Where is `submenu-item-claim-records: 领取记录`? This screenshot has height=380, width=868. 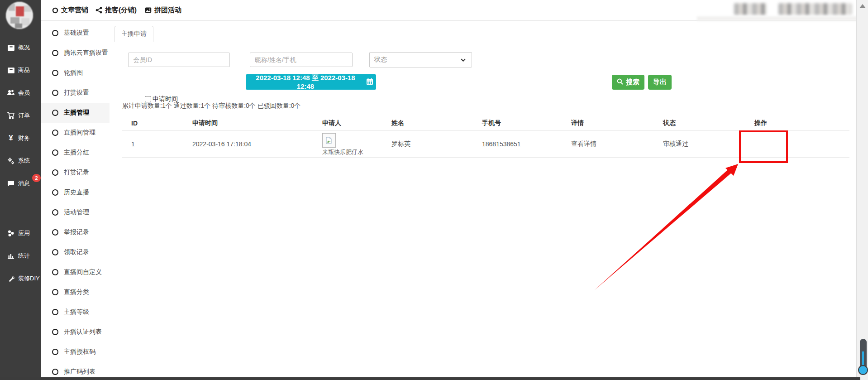 submenu-item-claim-records: 领取记录 is located at coordinates (75, 252).